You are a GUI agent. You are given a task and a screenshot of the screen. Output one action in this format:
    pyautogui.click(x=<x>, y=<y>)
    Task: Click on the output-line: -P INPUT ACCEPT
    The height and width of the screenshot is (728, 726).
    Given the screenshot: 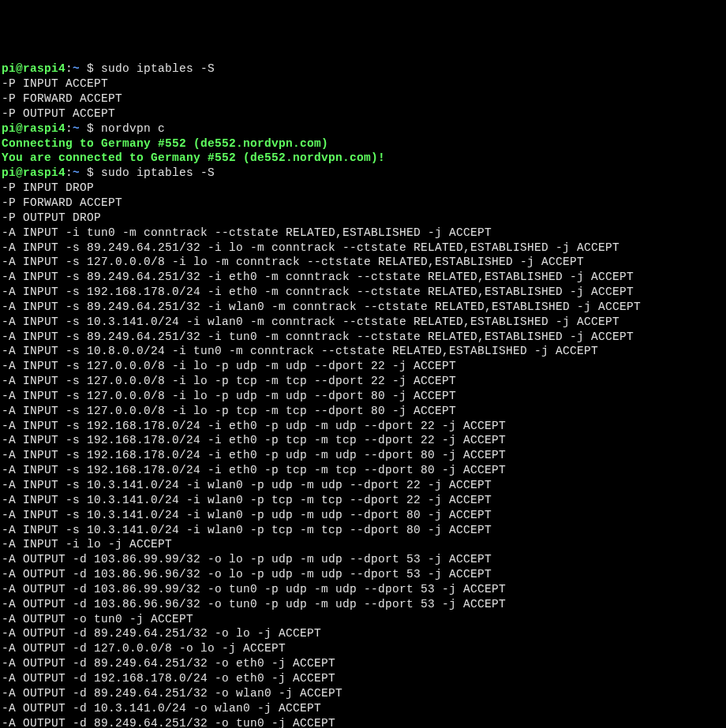 What is the action you would take?
    pyautogui.click(x=363, y=84)
    